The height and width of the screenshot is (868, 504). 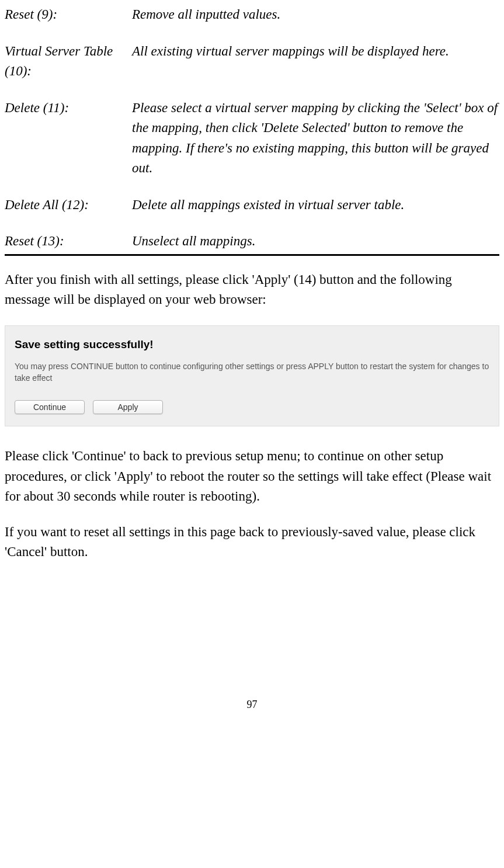 I want to click on dialog-button-row: Continue Apply, so click(x=252, y=407).